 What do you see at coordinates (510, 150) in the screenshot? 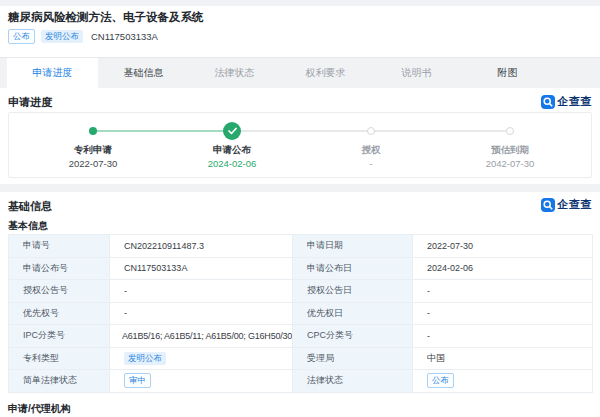
I see `step-label: 预估到期` at bounding box center [510, 150].